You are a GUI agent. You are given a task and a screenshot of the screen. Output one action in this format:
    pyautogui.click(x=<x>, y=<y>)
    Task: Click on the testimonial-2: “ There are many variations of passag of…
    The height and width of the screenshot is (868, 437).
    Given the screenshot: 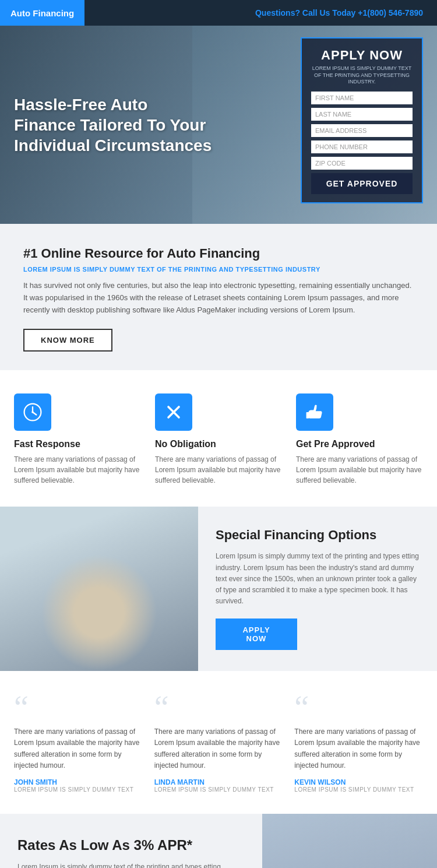 What is the action you would take?
    pyautogui.click(x=219, y=744)
    